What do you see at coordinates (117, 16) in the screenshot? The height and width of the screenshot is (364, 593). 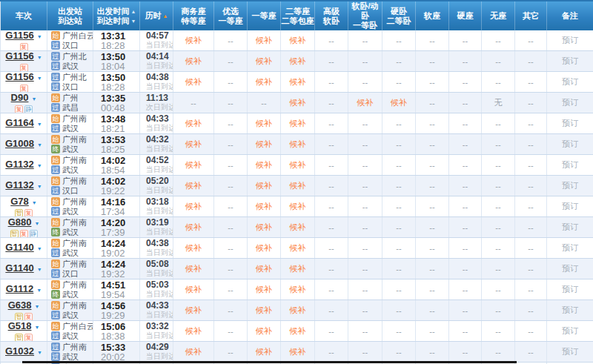 I see `col-header-times: 出发时间▲到达时间▼` at bounding box center [117, 16].